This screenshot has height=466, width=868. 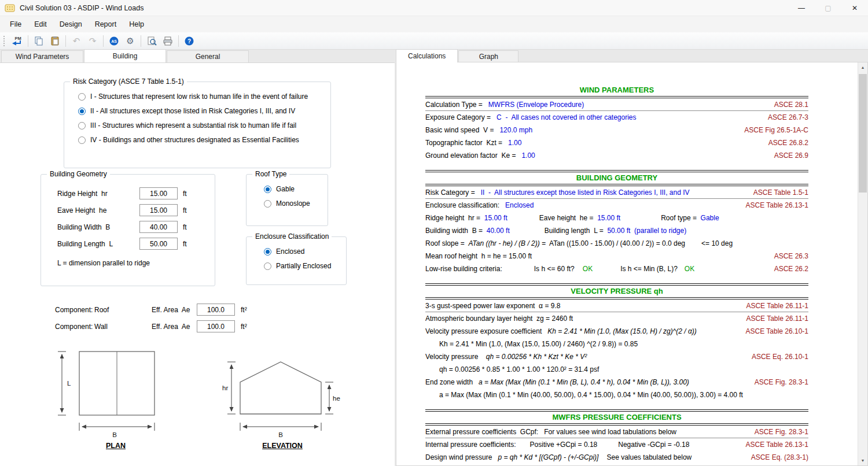 What do you see at coordinates (801, 8) in the screenshot?
I see `minimize-button: —` at bounding box center [801, 8].